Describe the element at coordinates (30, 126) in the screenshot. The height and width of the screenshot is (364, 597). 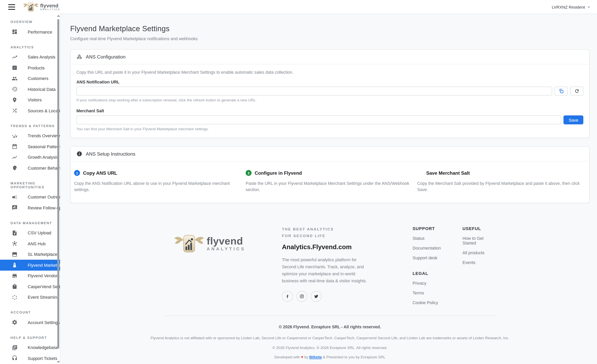
I see `sidebar-section-label: TRENDS & PATTERNS` at that location.